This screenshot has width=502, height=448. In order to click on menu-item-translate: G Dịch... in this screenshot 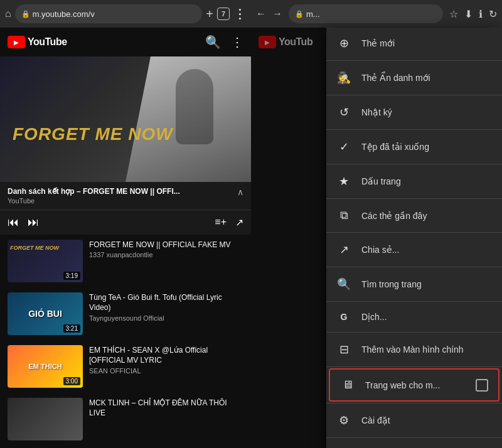, I will do `click(414, 317)`.